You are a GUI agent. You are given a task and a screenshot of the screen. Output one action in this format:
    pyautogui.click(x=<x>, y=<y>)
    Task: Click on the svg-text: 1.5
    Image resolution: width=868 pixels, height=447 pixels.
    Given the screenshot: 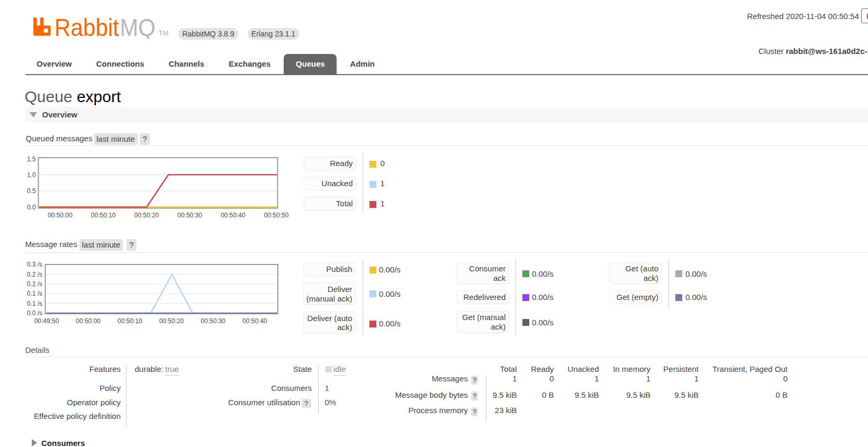 What is the action you would take?
    pyautogui.click(x=32, y=159)
    